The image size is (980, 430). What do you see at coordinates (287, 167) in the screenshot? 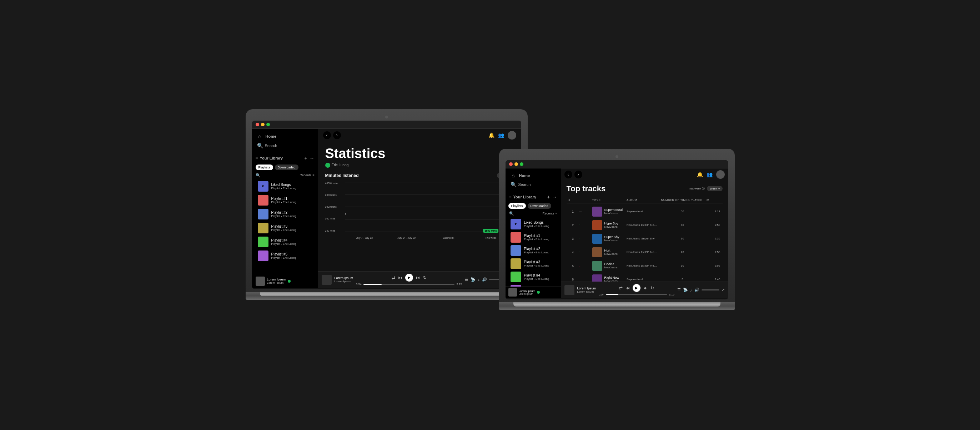
I see `filter-downloaded-1: Downloaded` at bounding box center [287, 167].